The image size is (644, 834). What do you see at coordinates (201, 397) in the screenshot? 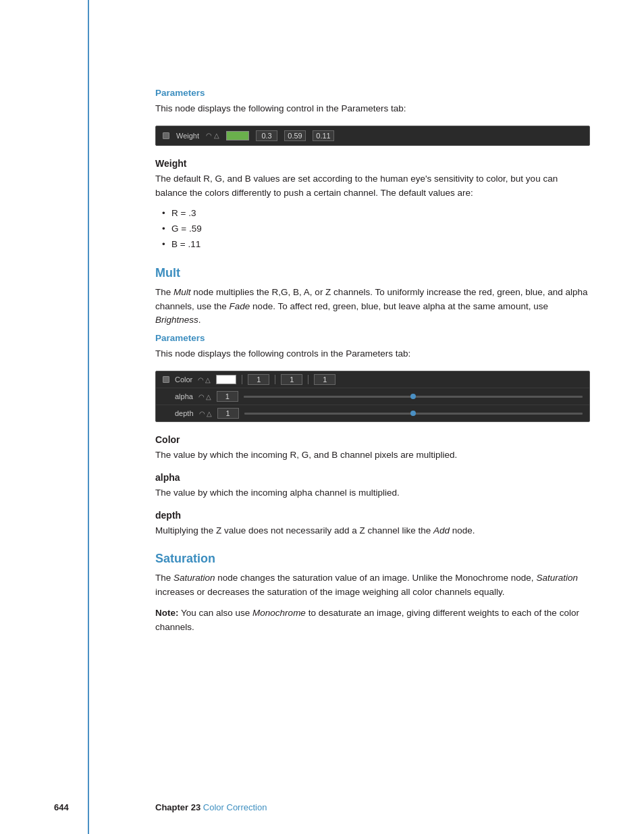
I see `alpha-icon-1: ◠` at bounding box center [201, 397].